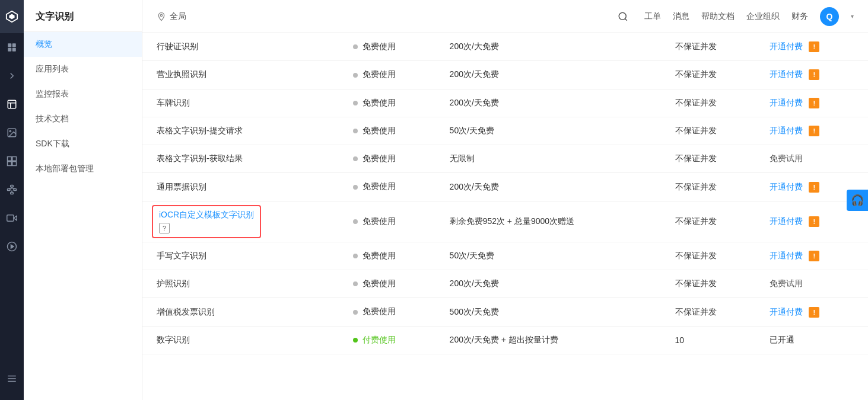 The height and width of the screenshot is (400, 868). What do you see at coordinates (800, 17) in the screenshot?
I see `finance-link: 财务` at bounding box center [800, 17].